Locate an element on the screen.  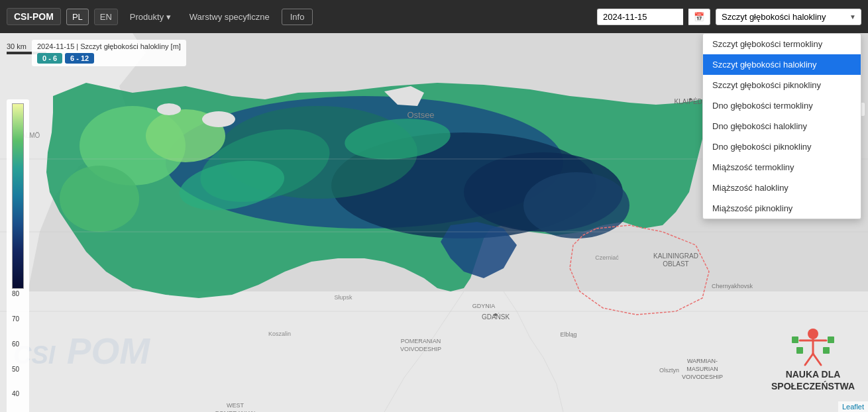
products-menu-button: Produkty ▾ is located at coordinates (150, 17).